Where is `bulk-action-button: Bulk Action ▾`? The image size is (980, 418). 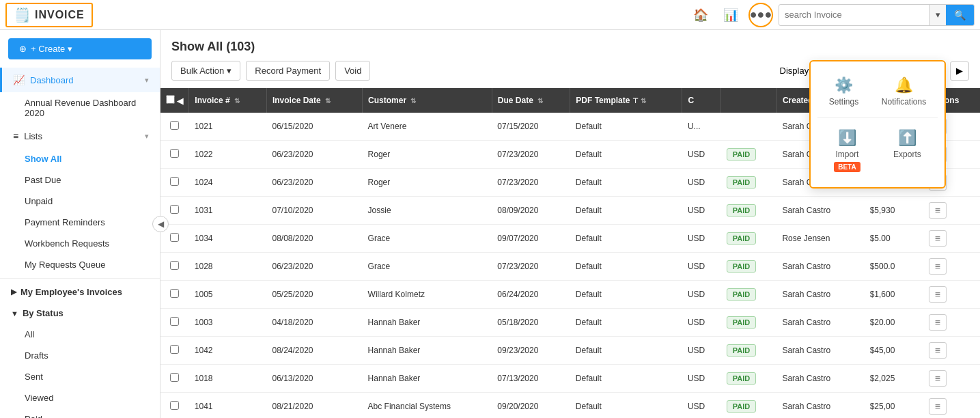
bulk-action-button: Bulk Action ▾ is located at coordinates (206, 71).